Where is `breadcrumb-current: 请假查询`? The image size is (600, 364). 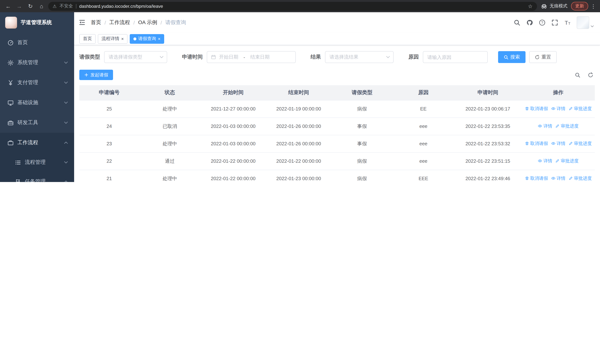
breadcrumb-current: 请假查询 is located at coordinates (176, 22).